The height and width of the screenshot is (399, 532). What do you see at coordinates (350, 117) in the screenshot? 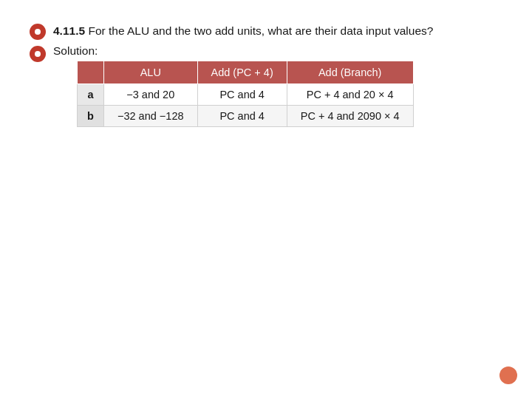
I see `row-b-add-branch: PC + 4 and 2090 × 4` at bounding box center [350, 117].